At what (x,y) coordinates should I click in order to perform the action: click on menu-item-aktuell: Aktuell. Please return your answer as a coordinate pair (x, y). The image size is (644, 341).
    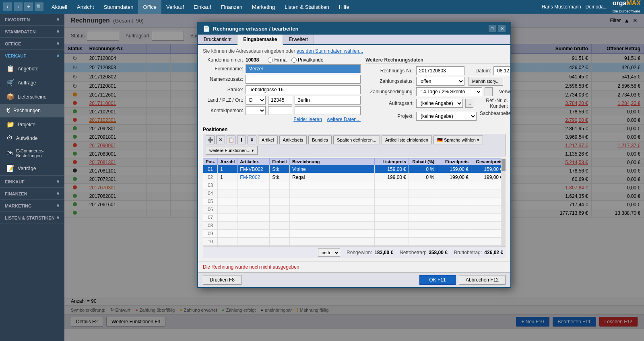
    Looking at the image, I should click on (60, 7).